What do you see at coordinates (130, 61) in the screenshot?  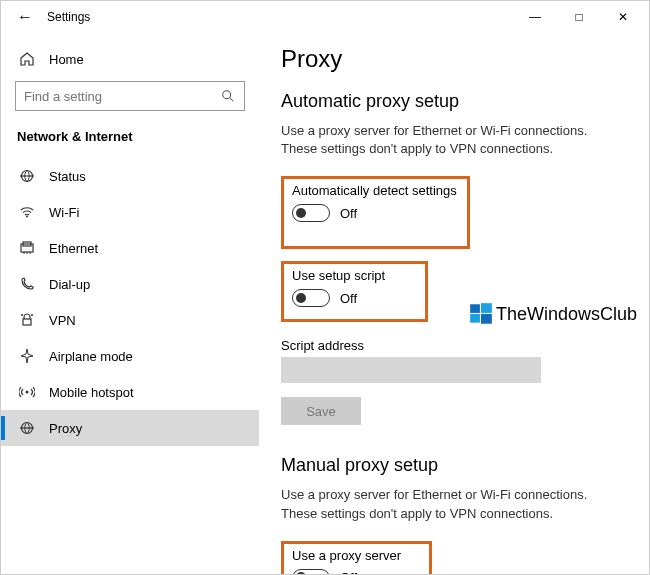 I see `home-link: Home` at bounding box center [130, 61].